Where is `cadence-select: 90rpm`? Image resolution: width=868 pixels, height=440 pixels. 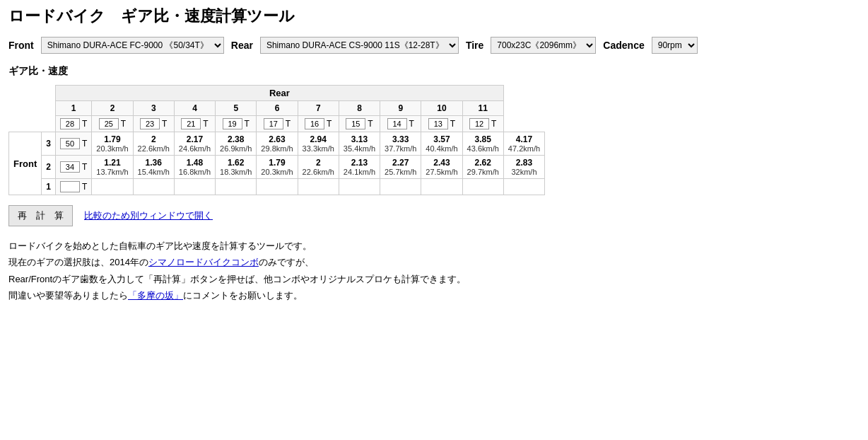
cadence-select: 90rpm is located at coordinates (674, 45).